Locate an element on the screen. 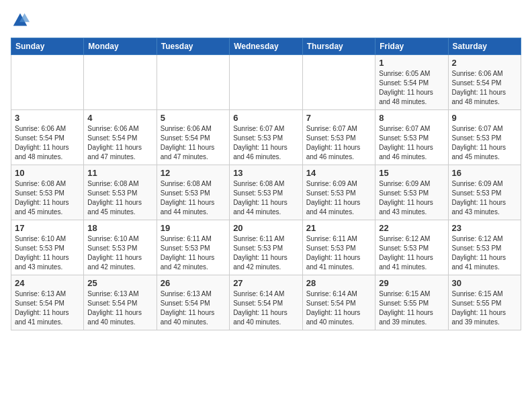 The height and width of the screenshot is (411, 532). calendar-header-row: SundayMondayTuesdayWednesdayThursdayFrid… is located at coordinates (266, 47).